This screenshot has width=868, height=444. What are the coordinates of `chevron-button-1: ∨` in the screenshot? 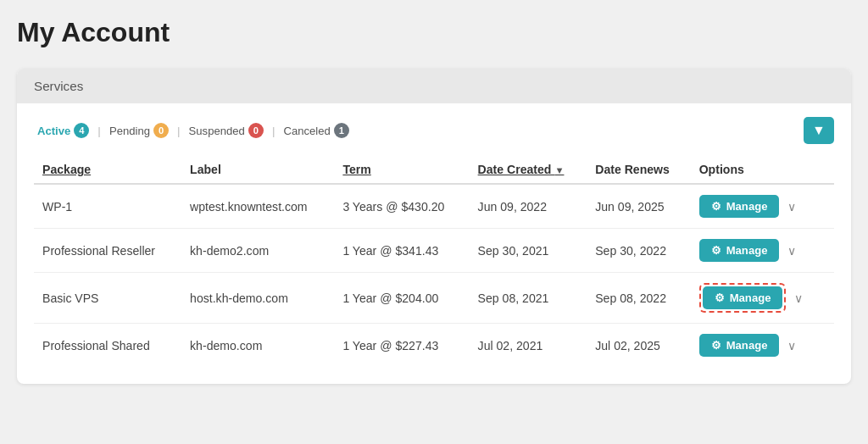 It's located at (792, 251).